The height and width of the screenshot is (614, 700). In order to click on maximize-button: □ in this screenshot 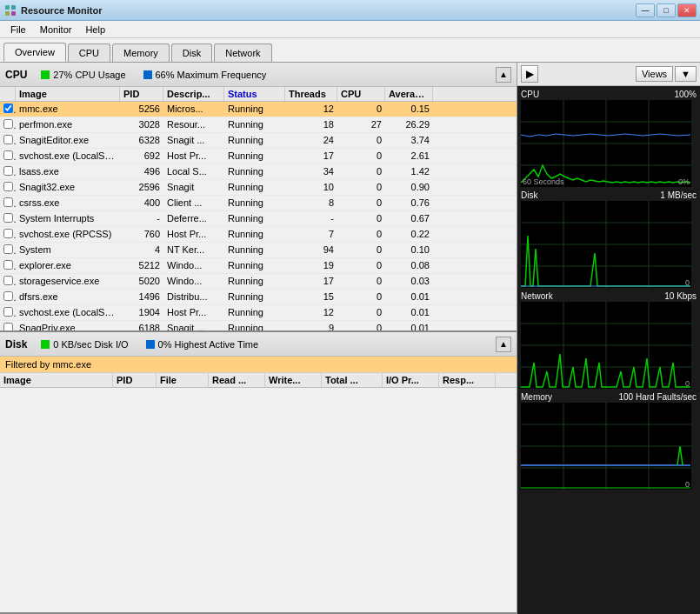, I will do `click(666, 10)`.